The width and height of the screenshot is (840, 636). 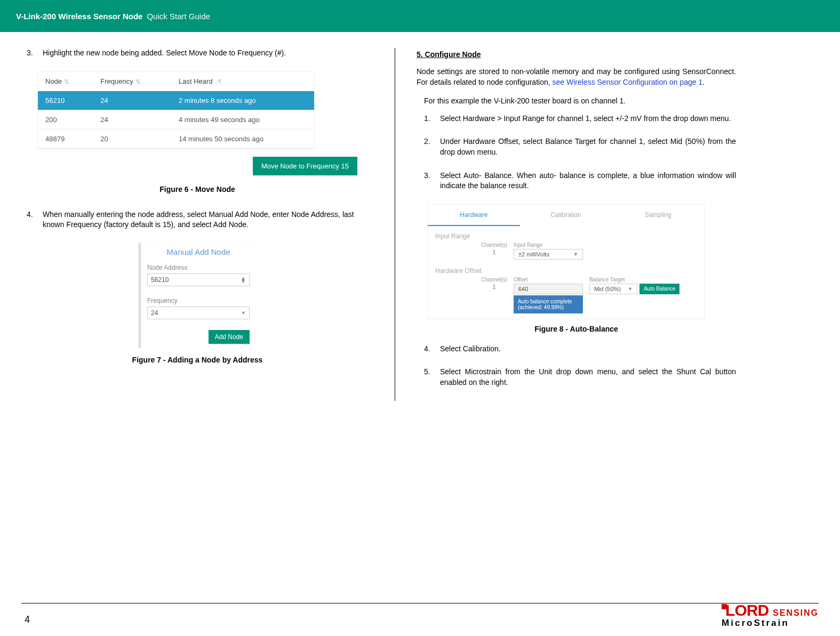 What do you see at coordinates (580, 349) in the screenshot?
I see `right-step-4: 4. Select Calibration.` at bounding box center [580, 349].